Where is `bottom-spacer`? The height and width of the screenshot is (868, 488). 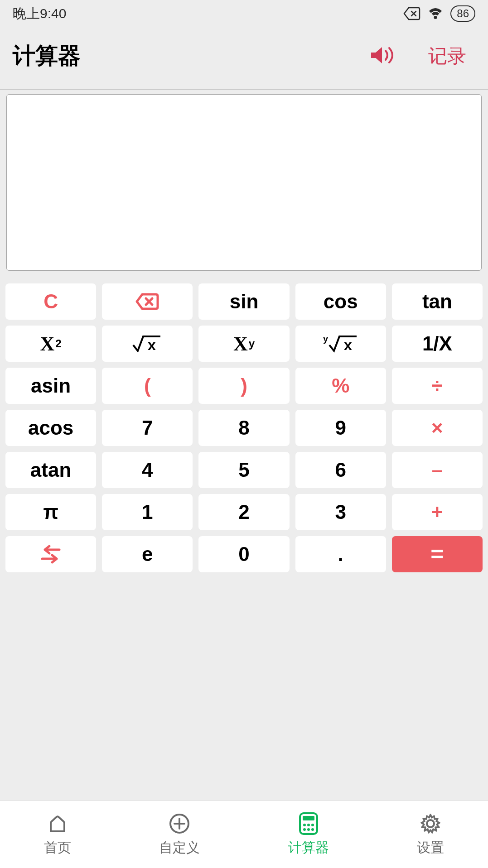
bottom-spacer is located at coordinates (244, 791).